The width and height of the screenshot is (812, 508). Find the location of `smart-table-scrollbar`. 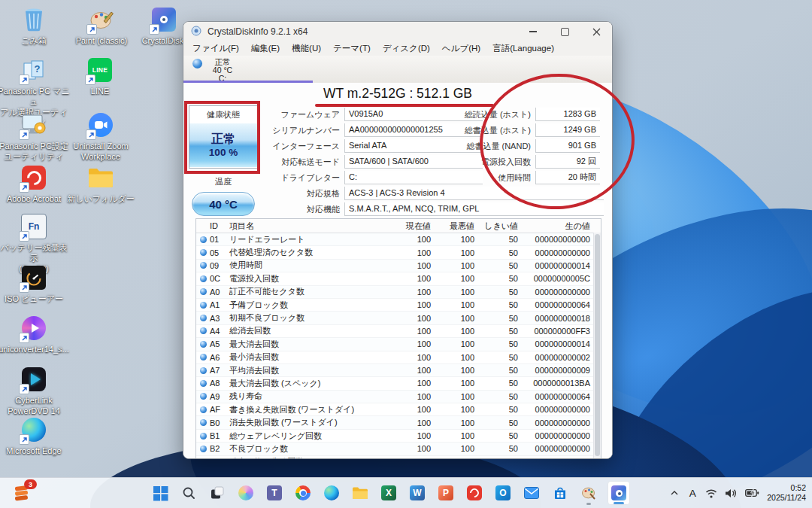

smart-table-scrollbar is located at coordinates (597, 346).